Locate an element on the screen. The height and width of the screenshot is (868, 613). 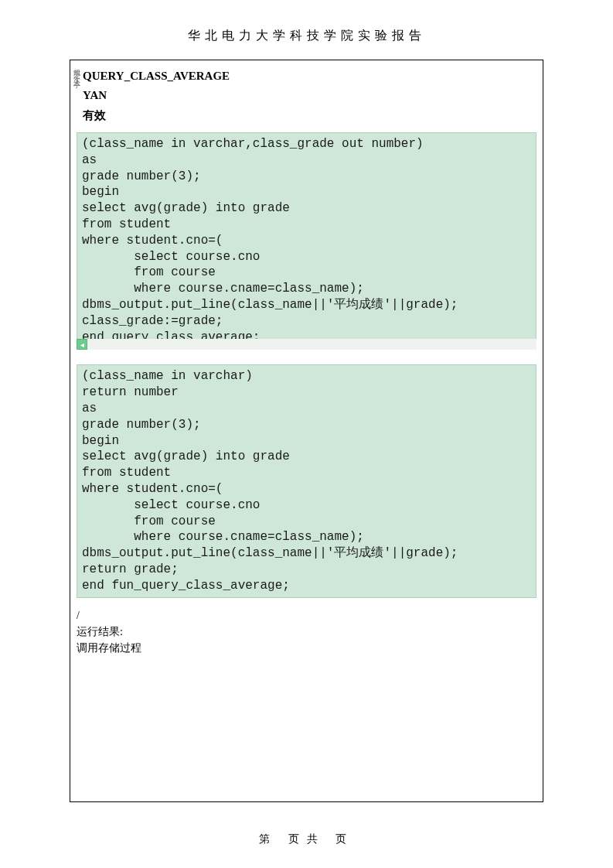
side-label: 规定一次入手 is located at coordinates (77, 70).